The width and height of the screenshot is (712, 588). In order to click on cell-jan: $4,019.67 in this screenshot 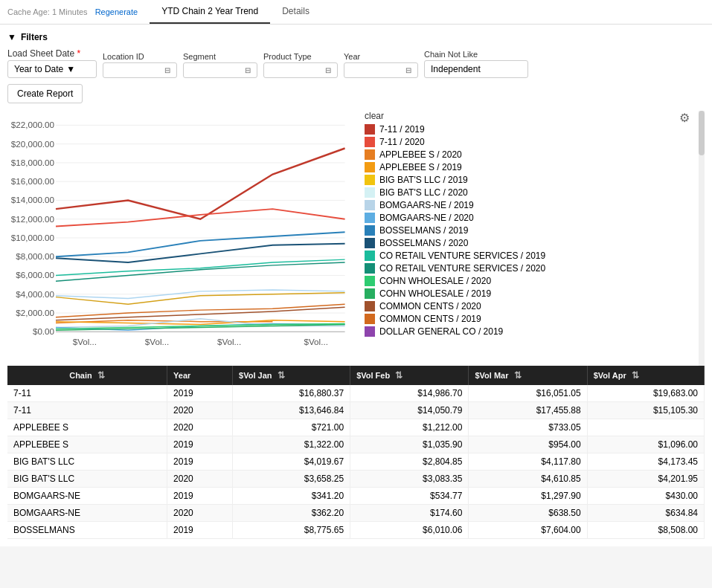, I will do `click(292, 462)`.